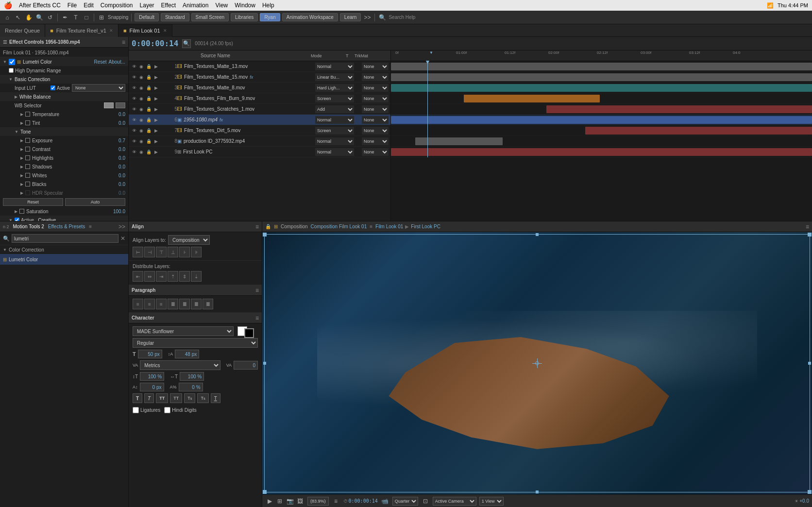  I want to click on viewer-zoom-btn: (83.9%), so click(318, 501).